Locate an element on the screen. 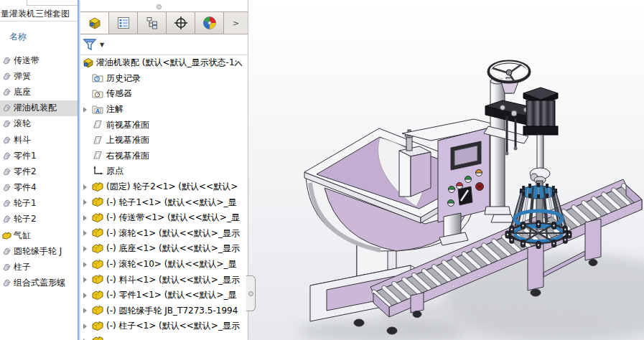 This screenshot has width=644, height=340. list-item-label: 气缸 is located at coordinates (22, 235).